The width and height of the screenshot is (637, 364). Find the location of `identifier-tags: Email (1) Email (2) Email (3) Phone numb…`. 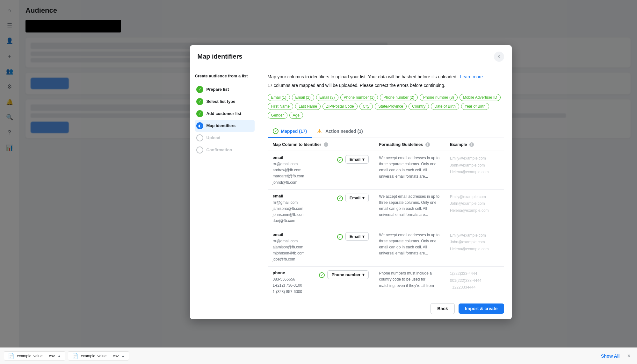

identifier-tags: Email (1) Email (2) Email (3) Phone numb… is located at coordinates (386, 106).